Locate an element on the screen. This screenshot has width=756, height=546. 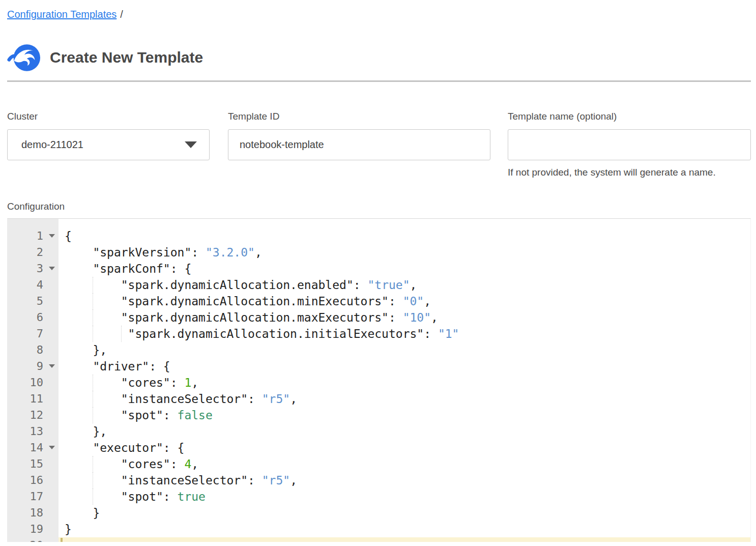
code-text: "cores": 1, is located at coordinates (404, 383).